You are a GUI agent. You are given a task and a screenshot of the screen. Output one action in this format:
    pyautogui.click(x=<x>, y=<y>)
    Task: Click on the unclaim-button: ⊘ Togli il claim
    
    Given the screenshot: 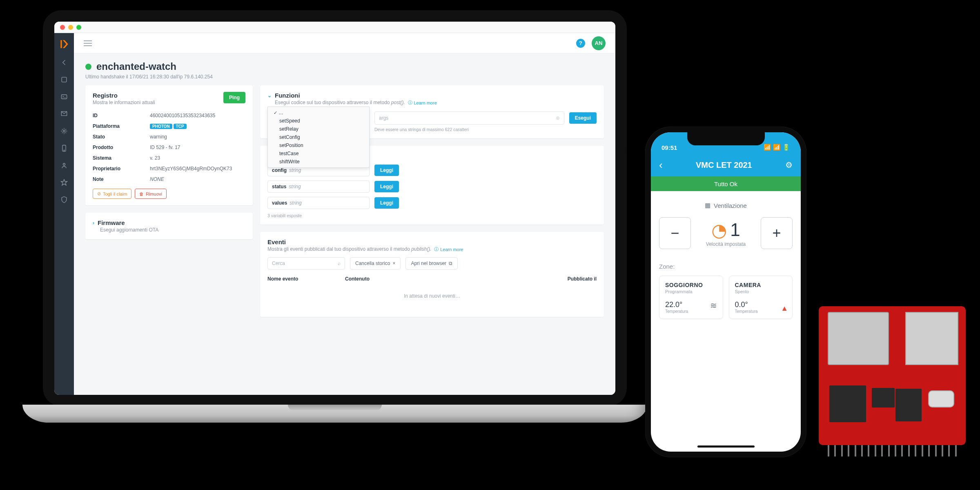 What is the action you would take?
    pyautogui.click(x=112, y=194)
    